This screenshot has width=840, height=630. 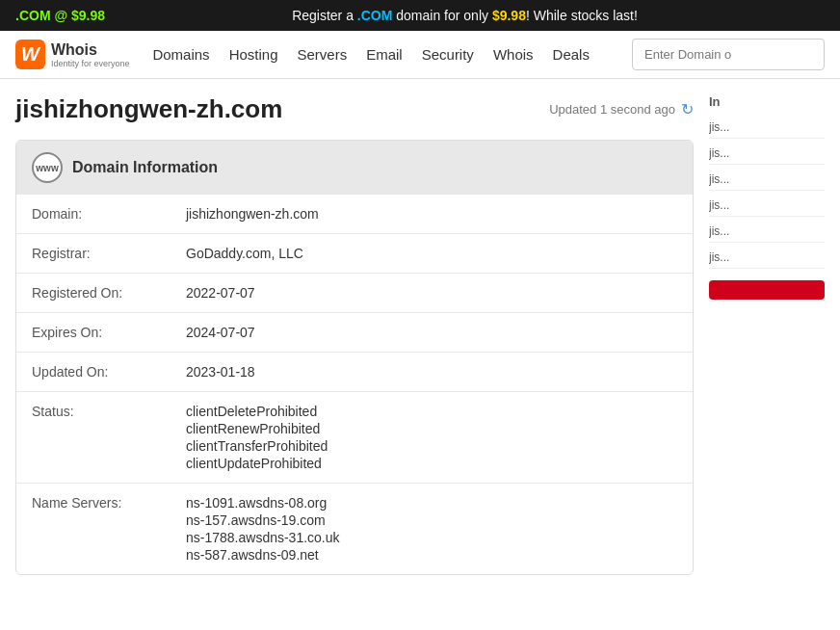 What do you see at coordinates (767, 102) in the screenshot?
I see `sidebar-title: In` at bounding box center [767, 102].